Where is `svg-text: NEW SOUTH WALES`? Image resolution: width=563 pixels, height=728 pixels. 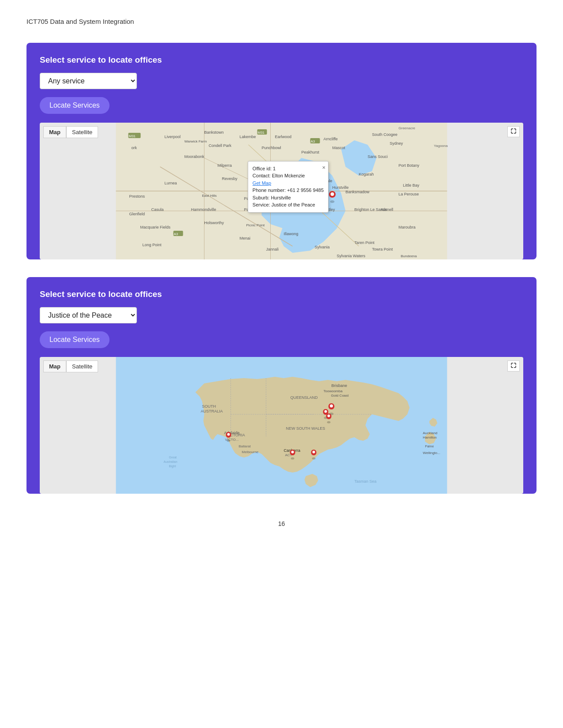 svg-text: NEW SOUTH WALES is located at coordinates (306, 428).